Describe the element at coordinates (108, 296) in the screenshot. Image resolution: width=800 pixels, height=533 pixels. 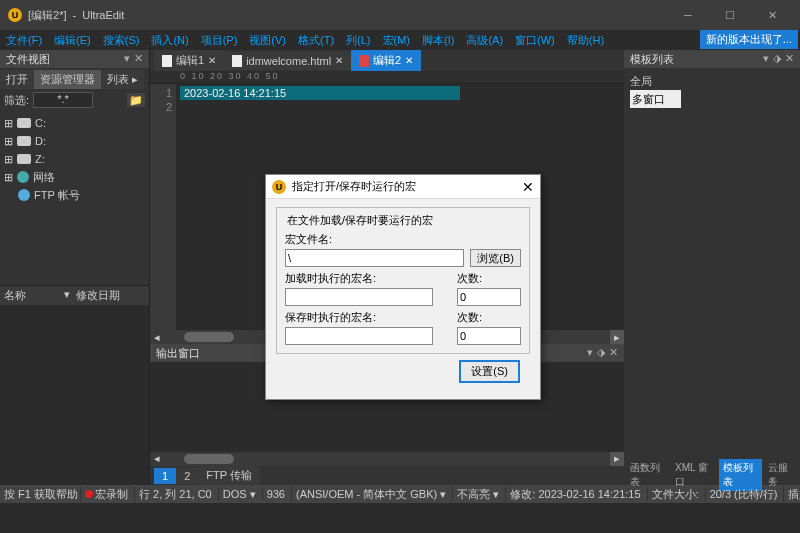
I see `col-date: 修改日期` at that location.